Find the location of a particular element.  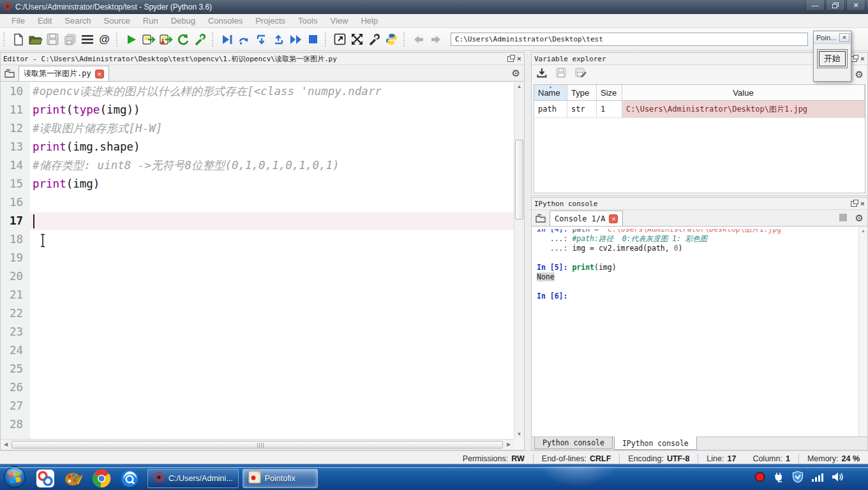

tools-icon is located at coordinates (374, 40).